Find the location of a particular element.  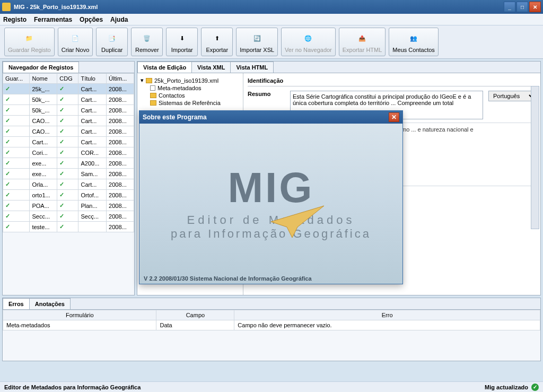

trash-icon: 🗑️ is located at coordinates (147, 38).